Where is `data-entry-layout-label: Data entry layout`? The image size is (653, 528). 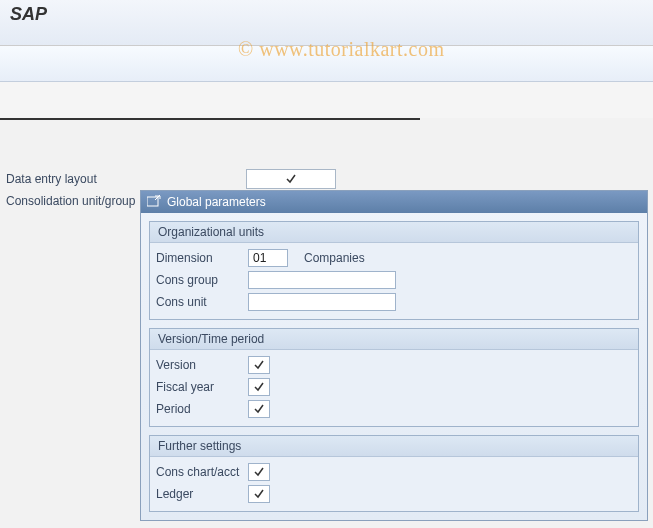 data-entry-layout-label: Data entry layout is located at coordinates (126, 179).